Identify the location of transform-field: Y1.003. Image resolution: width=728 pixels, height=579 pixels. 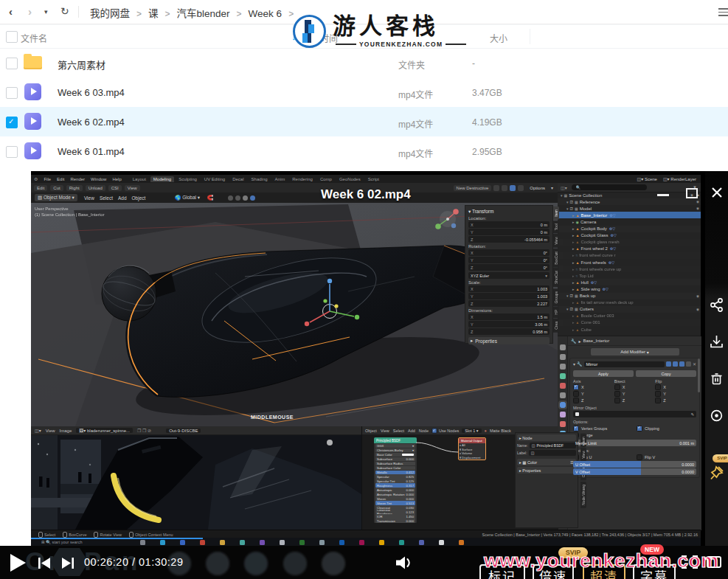
(509, 297).